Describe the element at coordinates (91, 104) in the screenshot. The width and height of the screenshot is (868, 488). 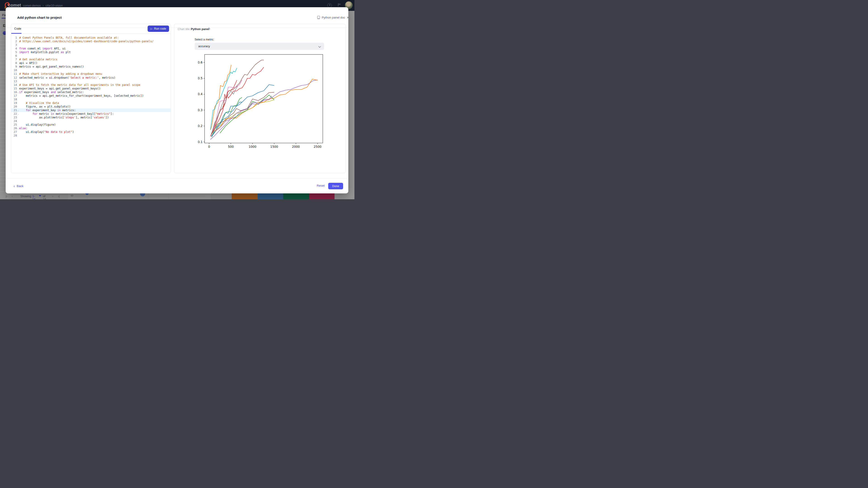
I see `code-editor: 1 # Comet Python Panels BETA, full docum…` at that location.